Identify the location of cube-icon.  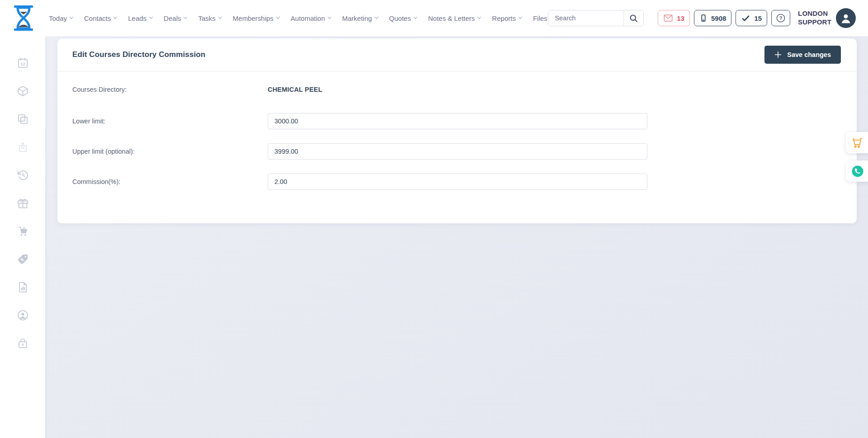
(23, 91).